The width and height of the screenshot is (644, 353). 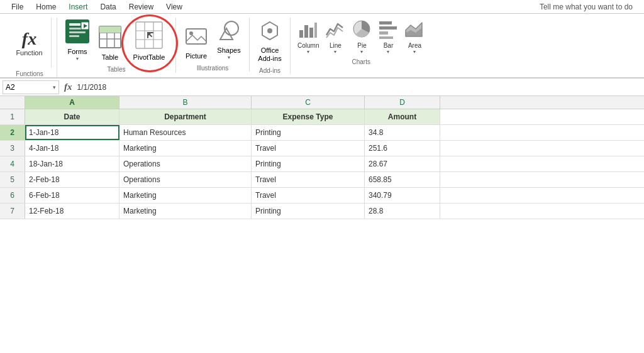 I want to click on cell-A5: 2-Feb-18, so click(x=72, y=180).